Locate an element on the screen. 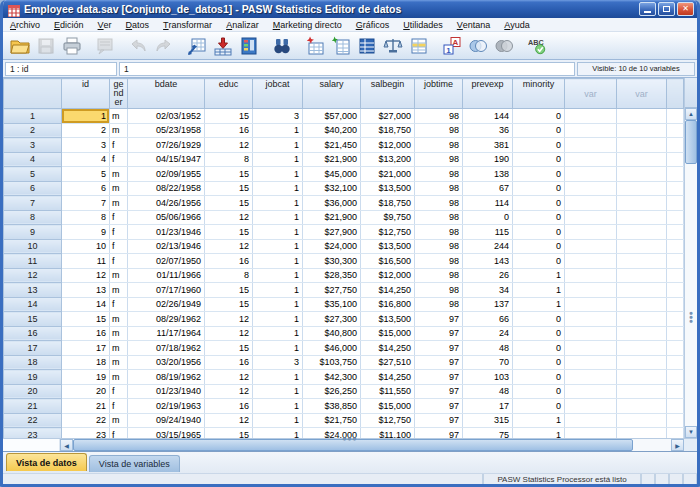 Image resolution: width=700 pixels, height=487 pixels. cell-id: 6 is located at coordinates (86, 188).